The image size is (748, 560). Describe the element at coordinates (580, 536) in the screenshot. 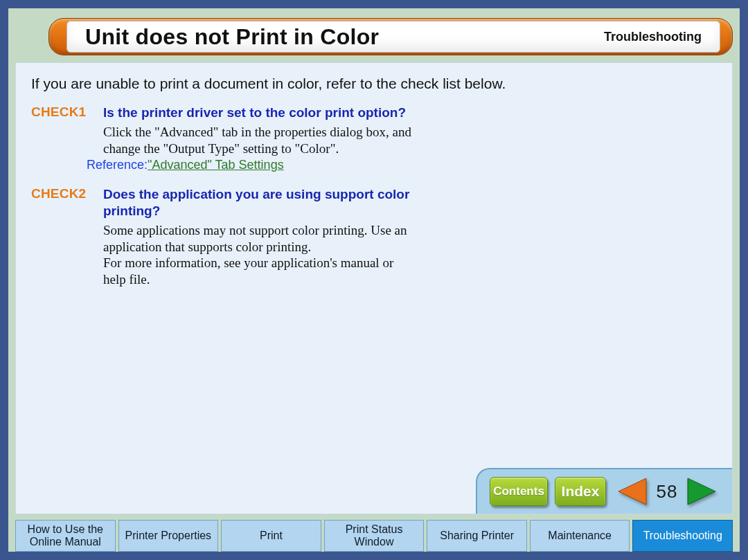

I see `tab-maintenance: Maintenance` at that location.